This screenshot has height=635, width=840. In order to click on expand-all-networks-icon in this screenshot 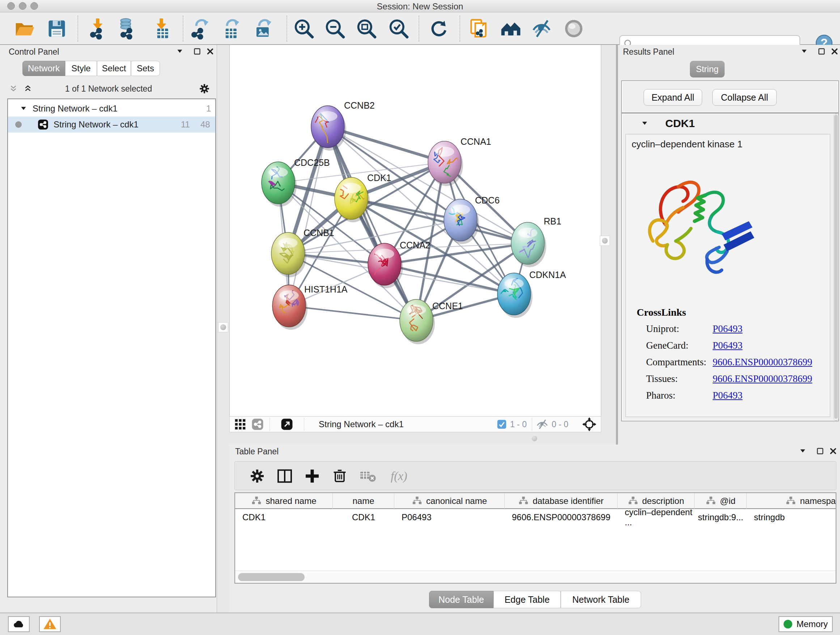, I will do `click(28, 89)`.